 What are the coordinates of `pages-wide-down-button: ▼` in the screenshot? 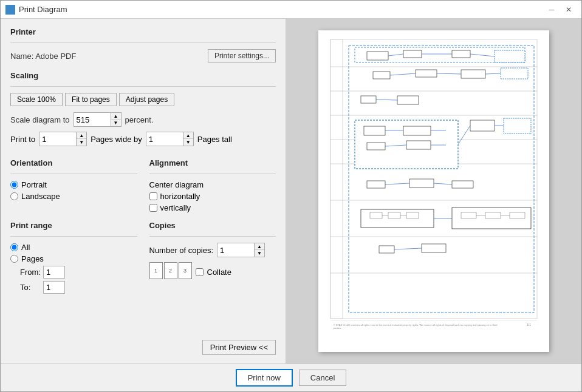 It's located at (188, 142).